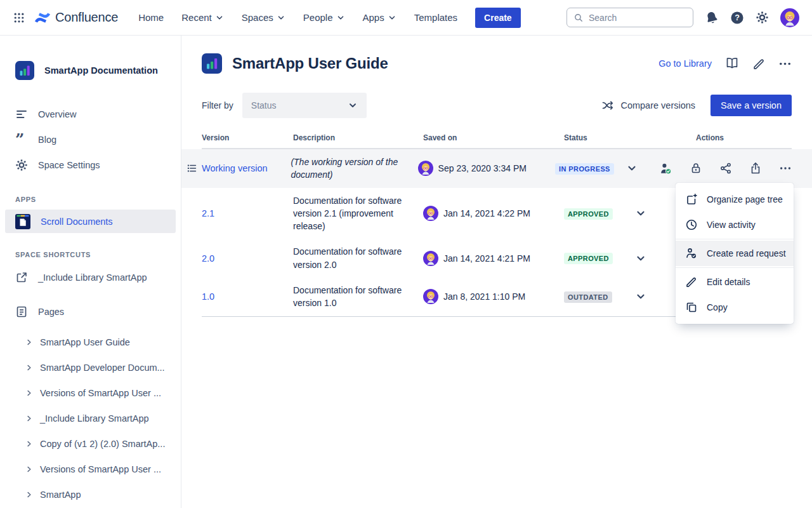  Describe the element at coordinates (756, 168) in the screenshot. I see `export-icon` at that location.